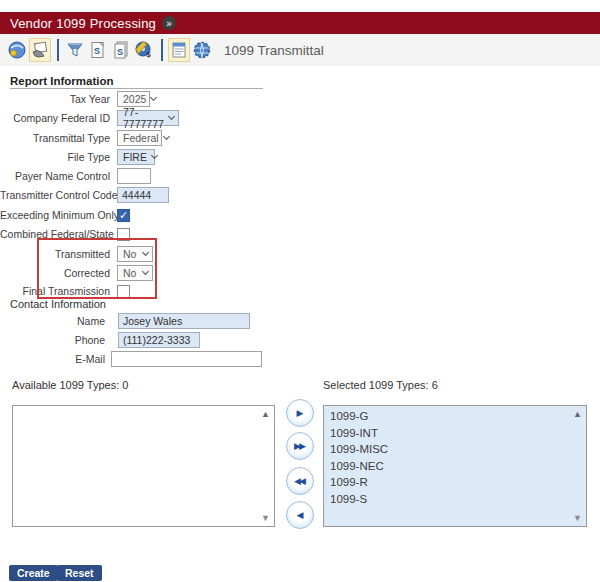 This screenshot has width=600, height=582. Describe the element at coordinates (458, 500) in the screenshot. I see `list-item: 1099-S` at that location.